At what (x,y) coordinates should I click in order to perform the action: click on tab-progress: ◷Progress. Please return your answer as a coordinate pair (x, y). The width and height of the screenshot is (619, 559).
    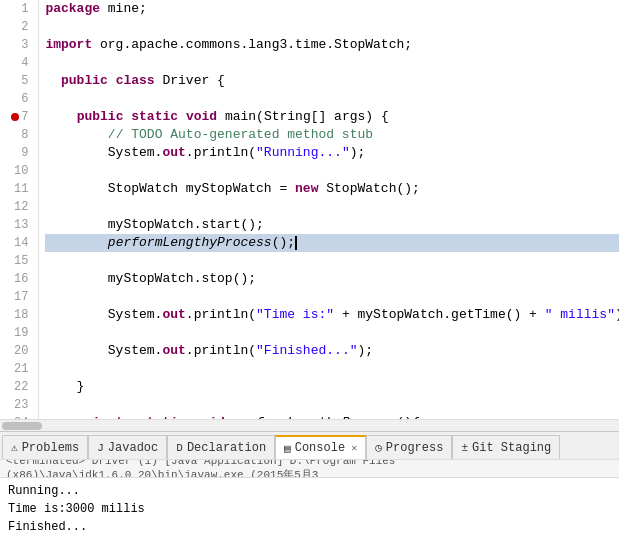
    Looking at the image, I should click on (409, 447).